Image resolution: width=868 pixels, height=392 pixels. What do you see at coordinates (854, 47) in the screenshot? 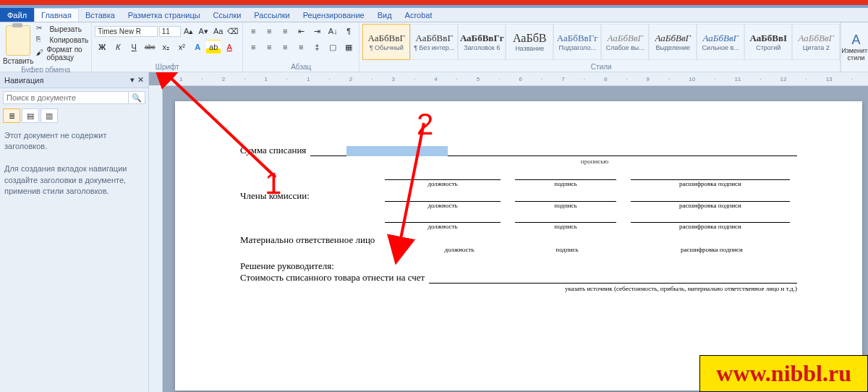
I see `change-styles-button: A Изменить стили` at bounding box center [854, 47].